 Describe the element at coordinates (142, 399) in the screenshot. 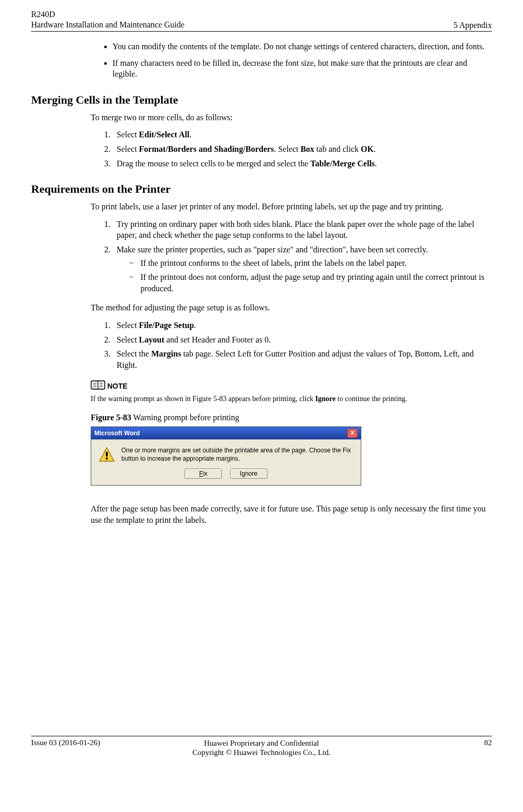

I see `text: If the warning prompt as shown in` at that location.